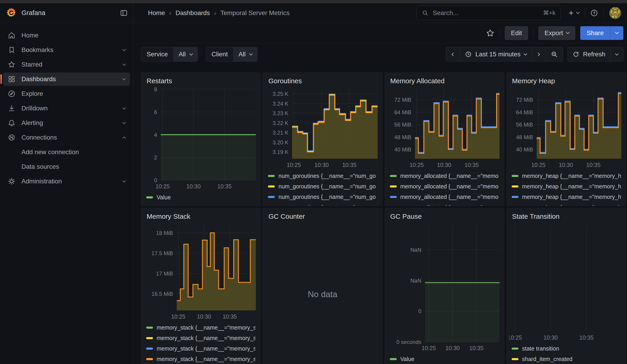  What do you see at coordinates (11, 79) in the screenshot?
I see `apps-icon` at bounding box center [11, 79].